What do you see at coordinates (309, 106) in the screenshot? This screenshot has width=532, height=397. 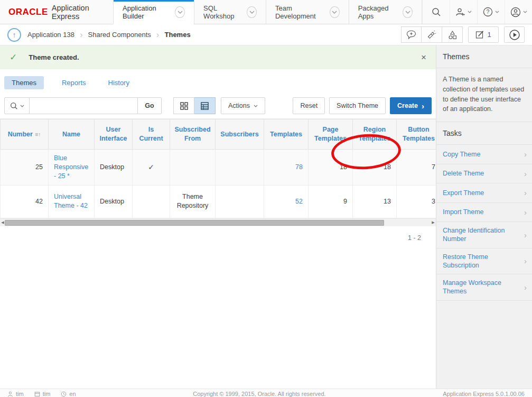 I see `reset-button: Reset` at bounding box center [309, 106].